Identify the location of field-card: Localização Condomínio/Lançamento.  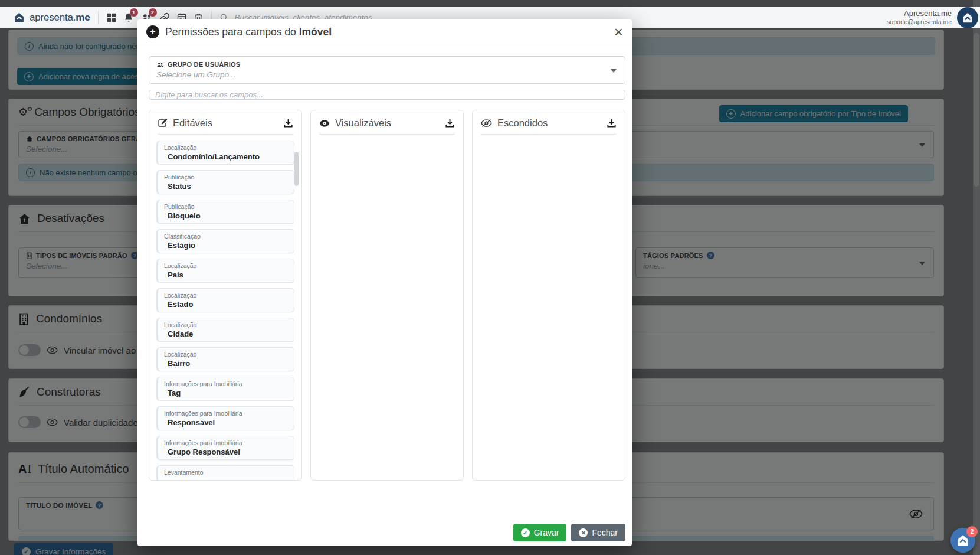
(225, 152).